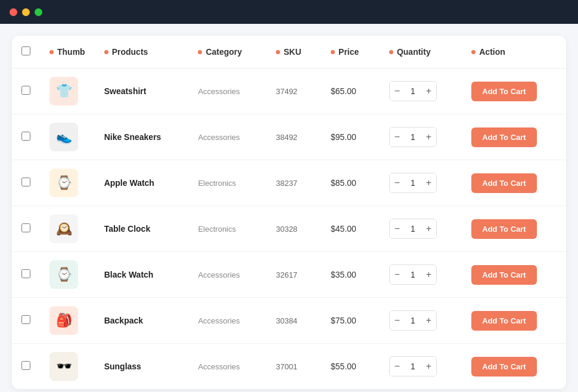  Describe the element at coordinates (13, 12) in the screenshot. I see `dot-red` at that location.